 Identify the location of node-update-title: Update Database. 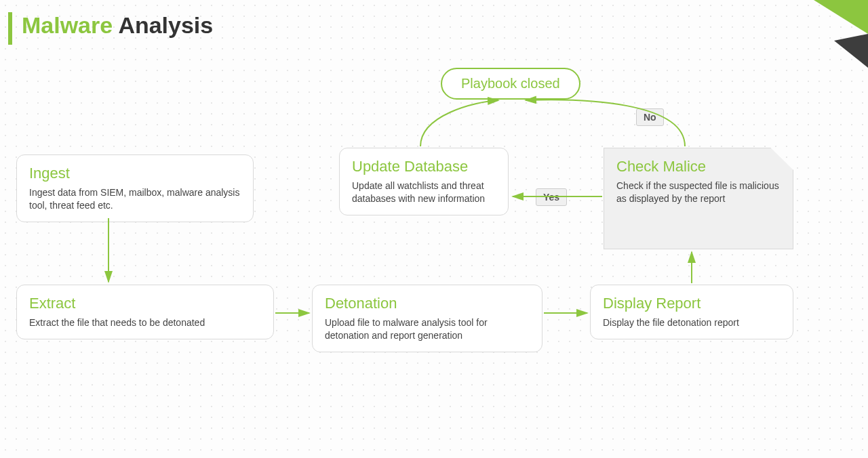
(424, 167).